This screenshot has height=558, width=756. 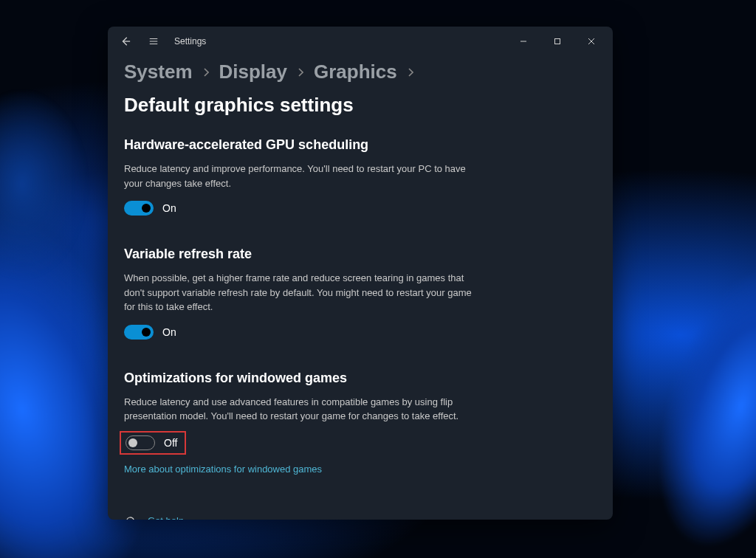 I want to click on toggle-state-label: Off, so click(x=171, y=443).